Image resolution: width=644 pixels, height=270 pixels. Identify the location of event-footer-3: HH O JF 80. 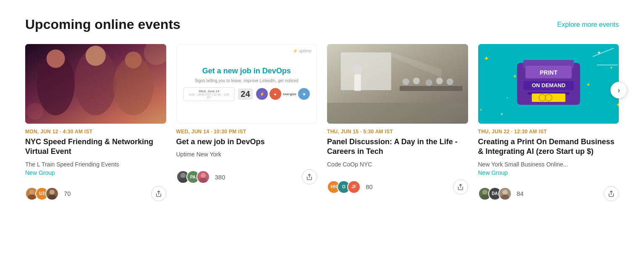
(398, 185).